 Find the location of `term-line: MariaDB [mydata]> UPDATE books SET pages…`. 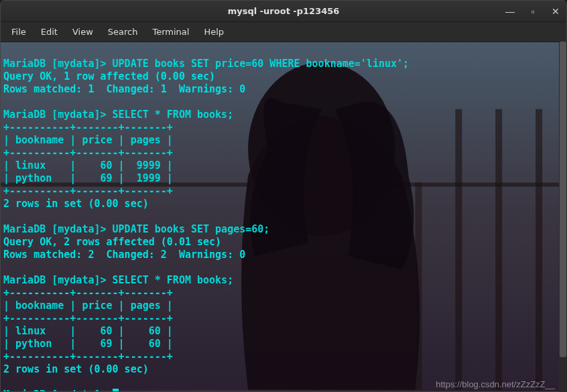

term-line: MariaDB [mydata]> UPDATE books SET pages… is located at coordinates (137, 229).